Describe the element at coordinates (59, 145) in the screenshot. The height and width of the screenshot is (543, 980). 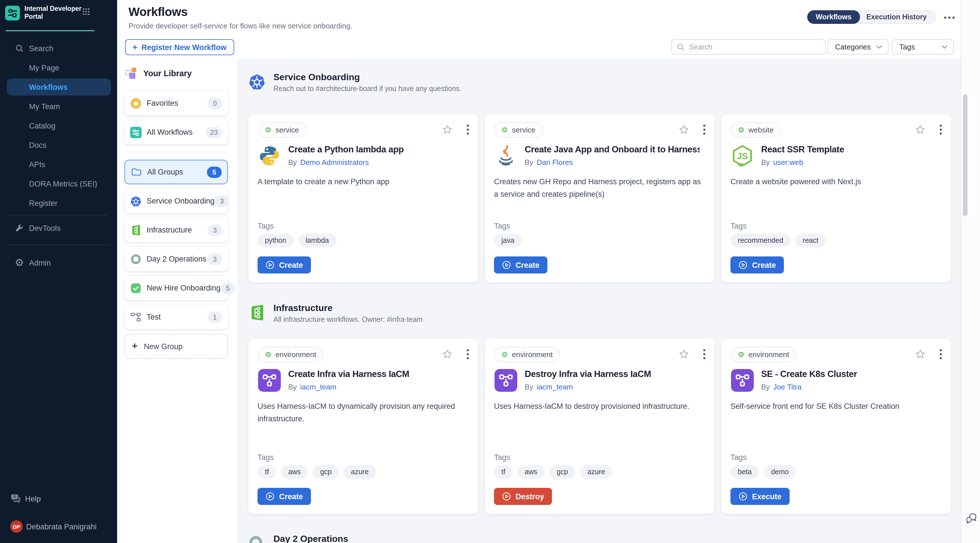
I see `sidebar-item-docs: Docs` at that location.